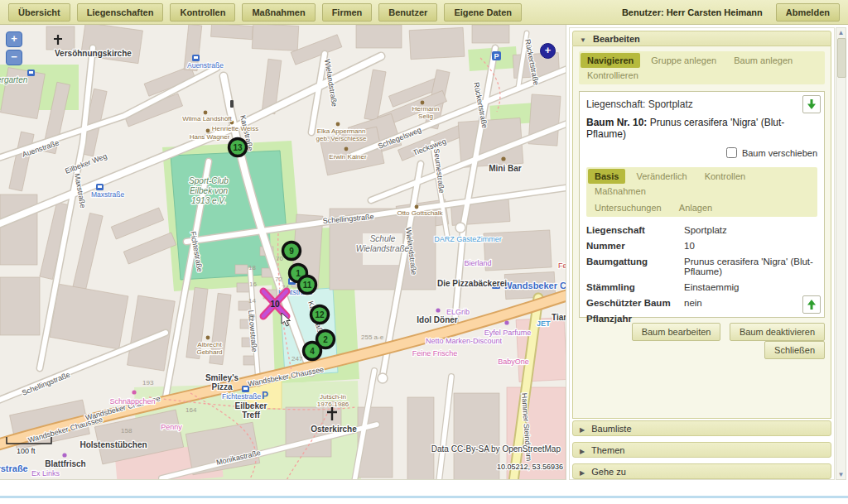  What do you see at coordinates (543, 324) in the screenshot?
I see `svg-text: JET` at bounding box center [543, 324].